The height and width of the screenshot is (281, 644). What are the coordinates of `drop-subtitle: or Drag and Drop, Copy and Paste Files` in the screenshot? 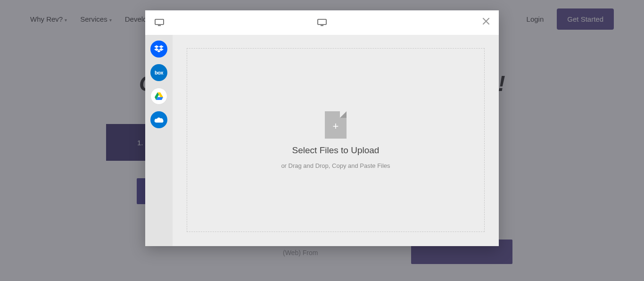 It's located at (336, 166).